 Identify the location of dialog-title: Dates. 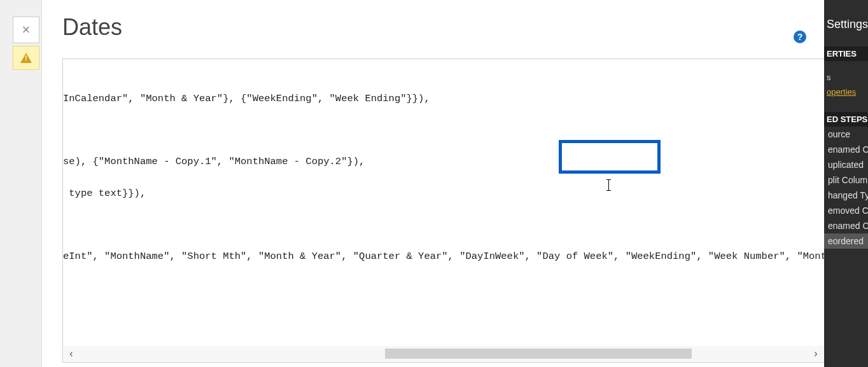
(433, 20).